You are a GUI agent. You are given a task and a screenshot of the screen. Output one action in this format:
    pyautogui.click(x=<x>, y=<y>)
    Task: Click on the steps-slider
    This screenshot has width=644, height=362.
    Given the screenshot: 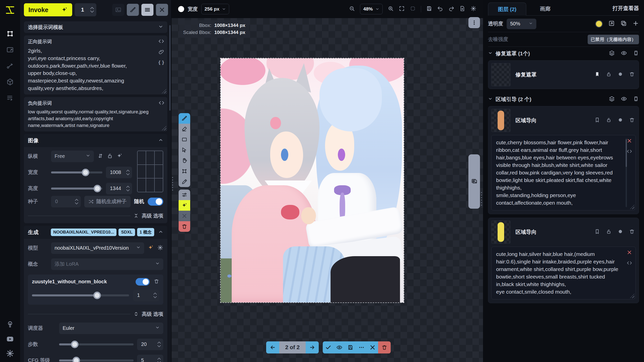 What is the action you would take?
    pyautogui.click(x=96, y=344)
    